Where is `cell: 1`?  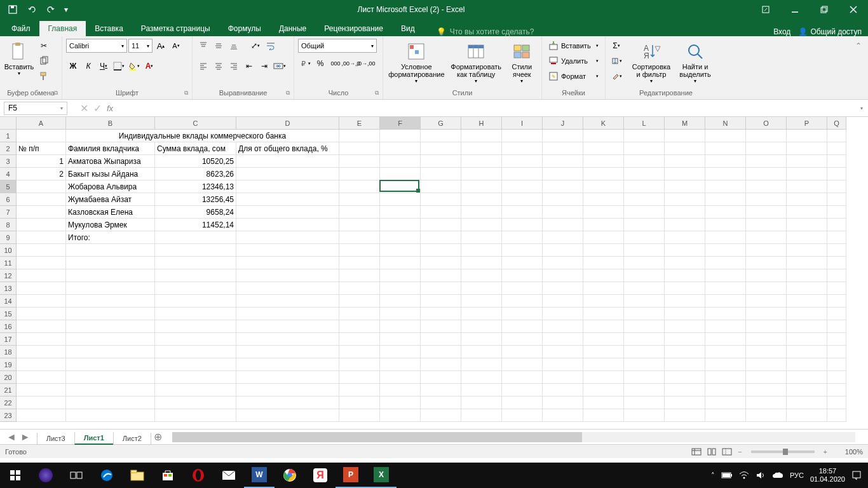
cell: 1 is located at coordinates (41, 161).